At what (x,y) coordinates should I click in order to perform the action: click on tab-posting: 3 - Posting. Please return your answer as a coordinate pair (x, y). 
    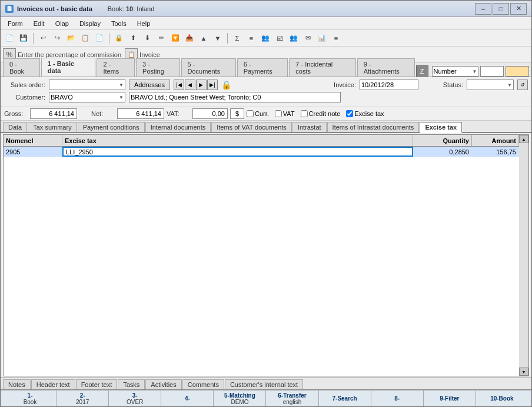
    Looking at the image, I should click on (158, 67).